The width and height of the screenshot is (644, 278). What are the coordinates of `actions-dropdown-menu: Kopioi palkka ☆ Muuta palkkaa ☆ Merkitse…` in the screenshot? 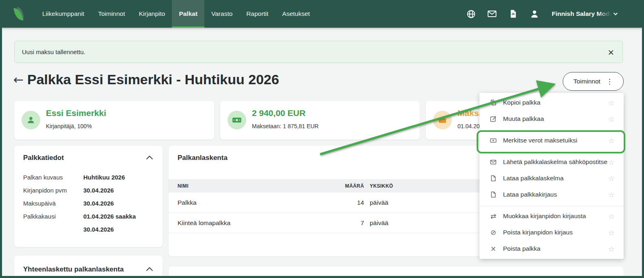 It's located at (552, 176).